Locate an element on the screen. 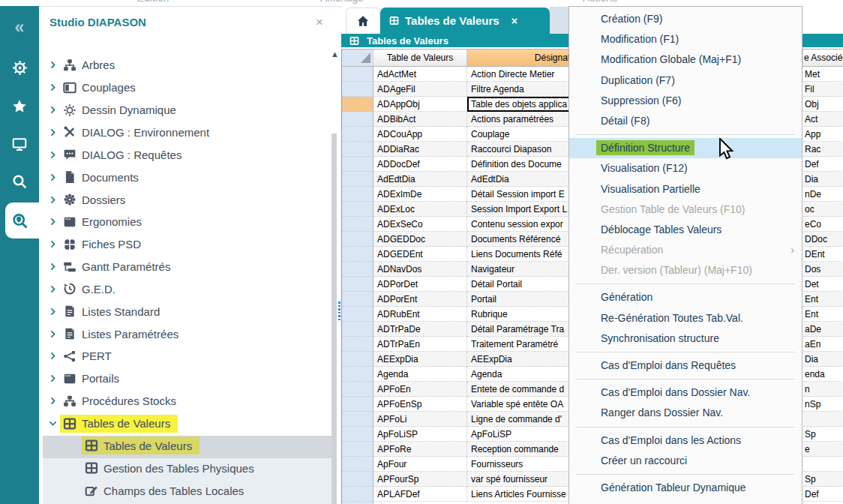 The image size is (843, 504). cell-fragment: Act is located at coordinates (824, 119).